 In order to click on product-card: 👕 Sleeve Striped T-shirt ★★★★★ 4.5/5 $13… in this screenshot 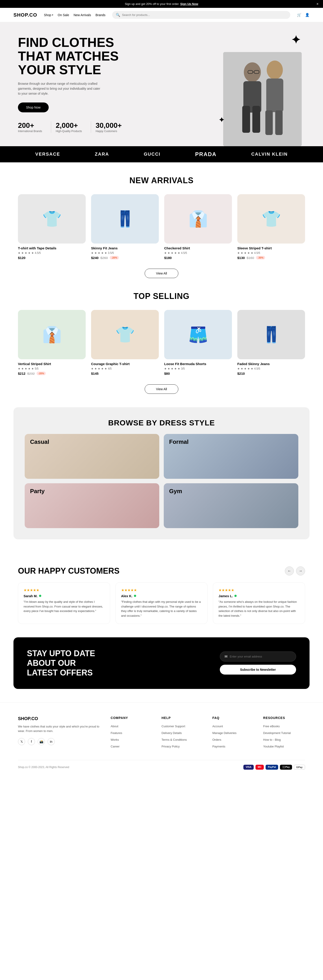, I will do `click(271, 227)`.